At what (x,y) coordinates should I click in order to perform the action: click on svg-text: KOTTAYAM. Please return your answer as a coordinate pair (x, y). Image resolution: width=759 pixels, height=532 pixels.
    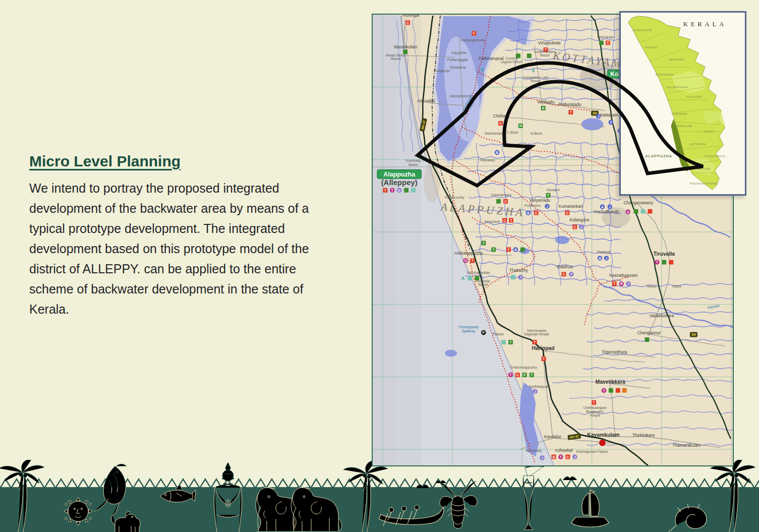
    Looking at the image, I should click on (697, 144).